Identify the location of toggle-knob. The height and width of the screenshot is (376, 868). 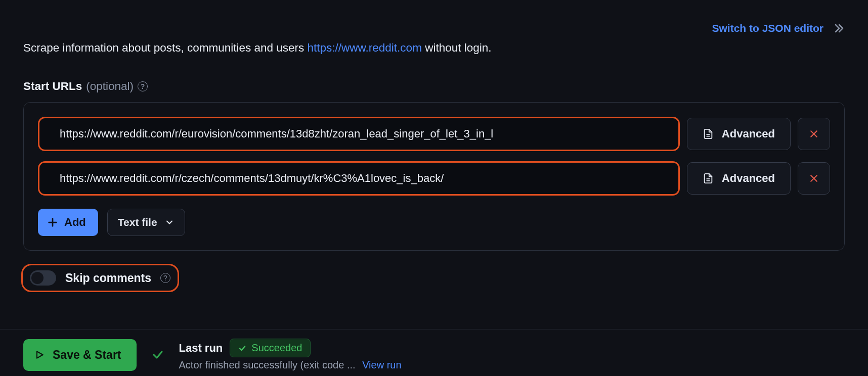
(37, 278).